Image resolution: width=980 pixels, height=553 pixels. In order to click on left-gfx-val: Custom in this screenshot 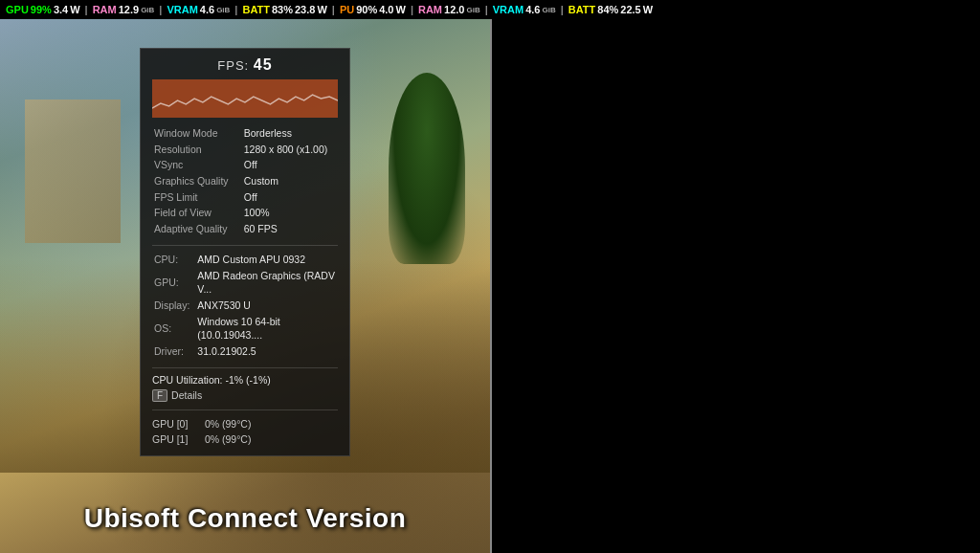, I will do `click(290, 182)`.